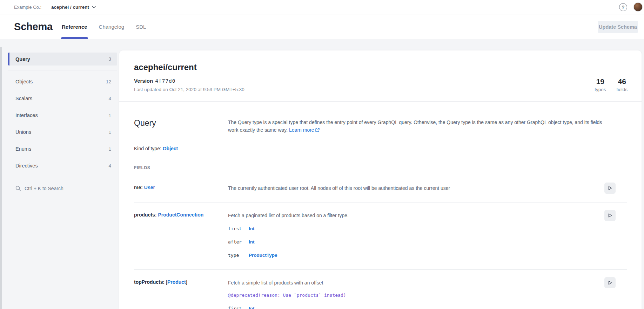 The width and height of the screenshot is (644, 309). I want to click on argument-row: typeProductType, so click(408, 255).